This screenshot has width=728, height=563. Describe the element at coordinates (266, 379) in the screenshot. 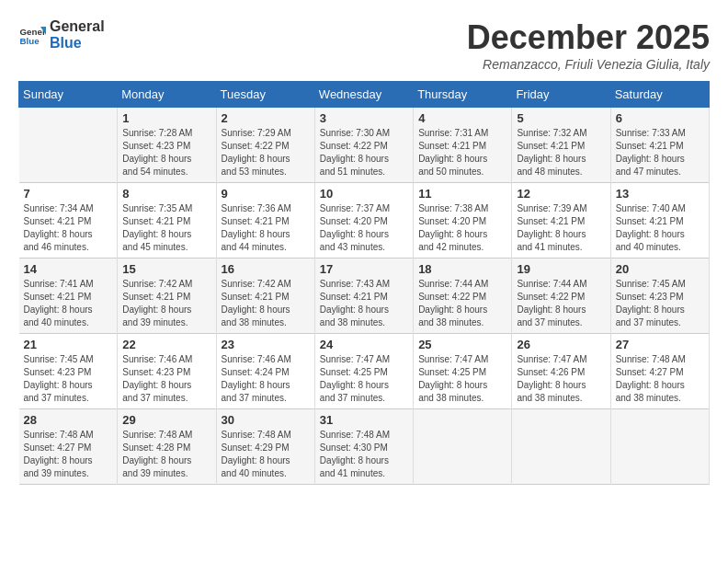

I see `day-info: Sunrise: 7:46 AM Sunset: 4:24 PM Dayligh…` at that location.